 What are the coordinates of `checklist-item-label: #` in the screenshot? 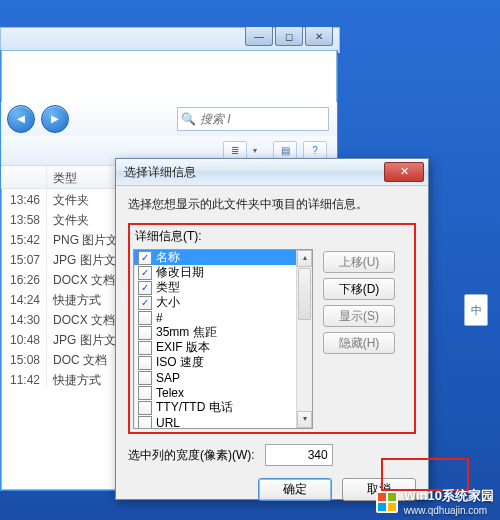 It's located at (160, 318).